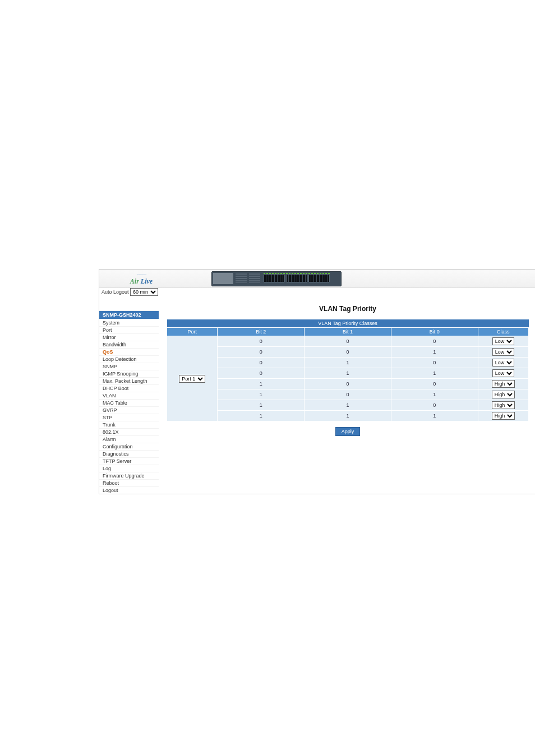 This screenshot has height=756, width=535. I want to click on port-select: Port 1, so click(192, 379).